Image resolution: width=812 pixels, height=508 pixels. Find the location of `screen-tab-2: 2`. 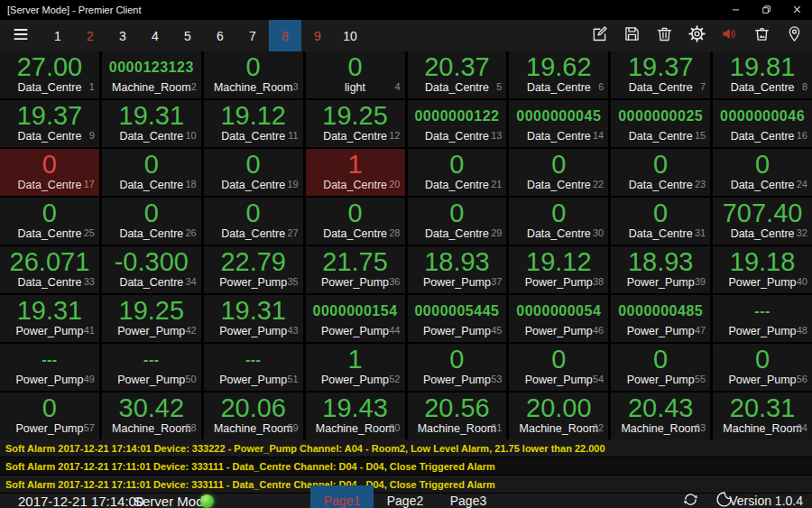

screen-tab-2: 2 is located at coordinates (90, 36).